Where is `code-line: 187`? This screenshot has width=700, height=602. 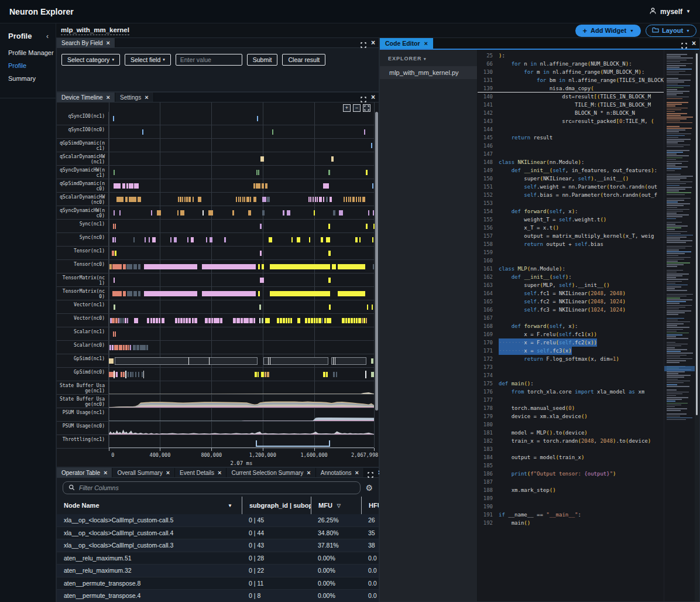
code-line: 187 is located at coordinates (571, 482).